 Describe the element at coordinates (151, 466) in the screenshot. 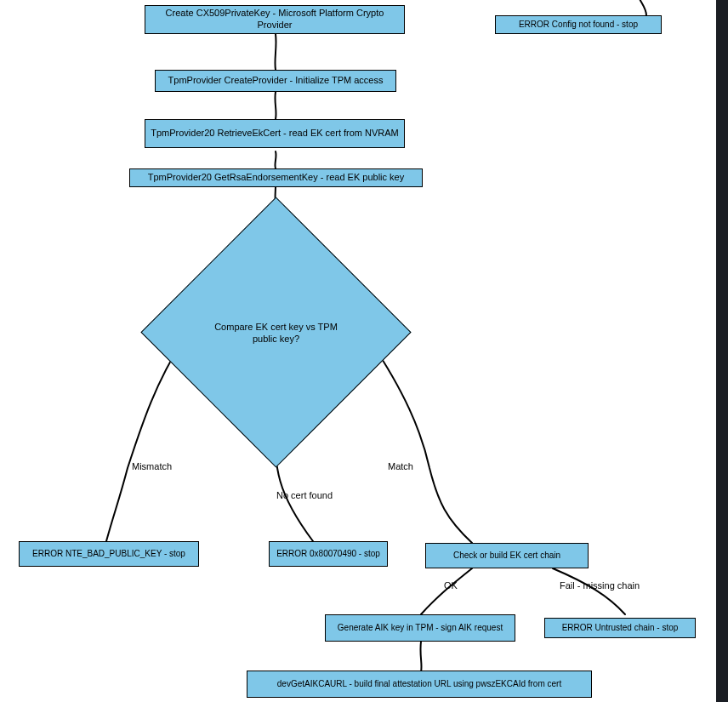

I see `edge-label-mismatch: Mismatch` at that location.